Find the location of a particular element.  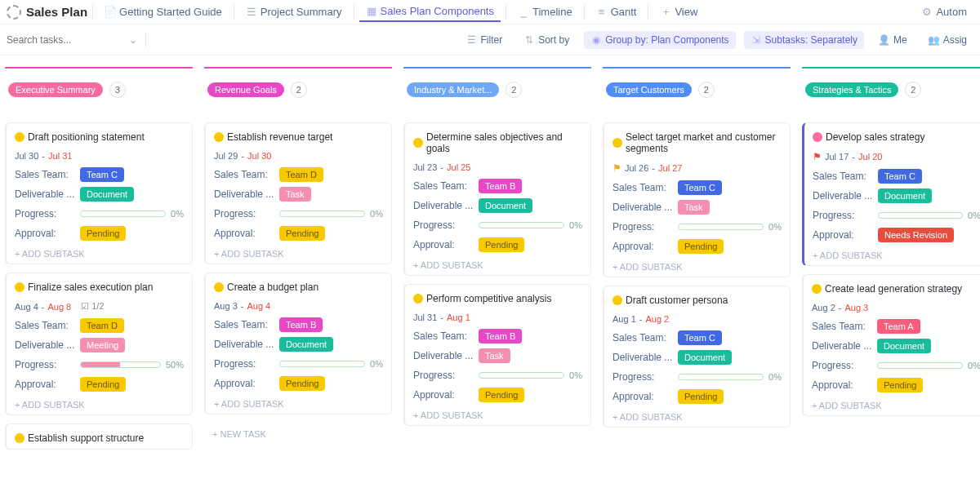

automations-button: ⚙ Autom is located at coordinates (944, 11).